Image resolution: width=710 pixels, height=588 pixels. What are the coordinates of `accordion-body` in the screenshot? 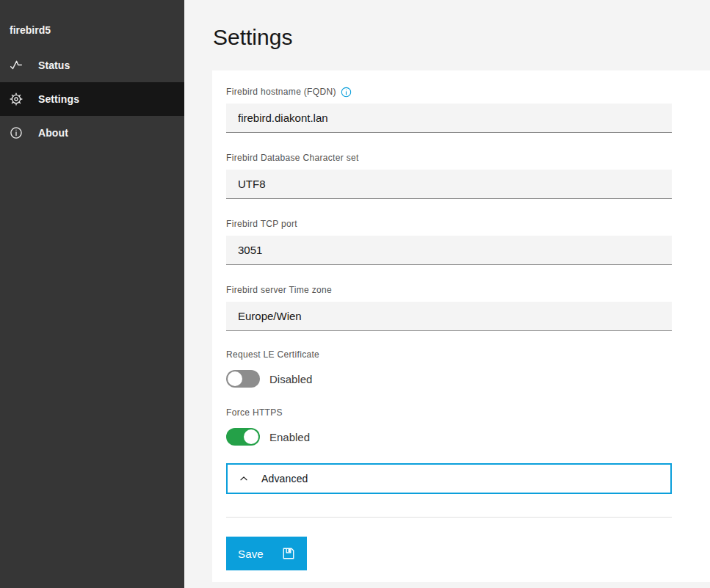 It's located at (449, 505).